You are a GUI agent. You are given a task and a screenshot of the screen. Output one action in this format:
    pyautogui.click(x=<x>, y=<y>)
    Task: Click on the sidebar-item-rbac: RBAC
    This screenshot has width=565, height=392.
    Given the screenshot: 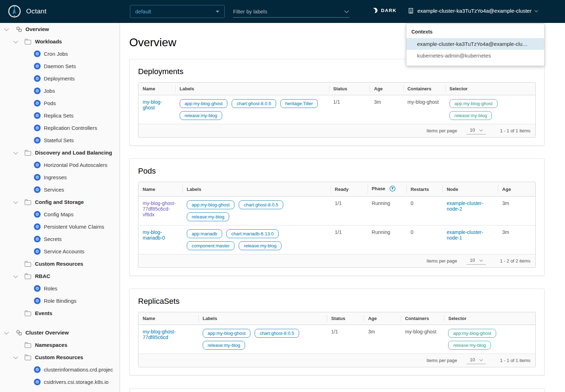 What is the action you would take?
    pyautogui.click(x=60, y=276)
    